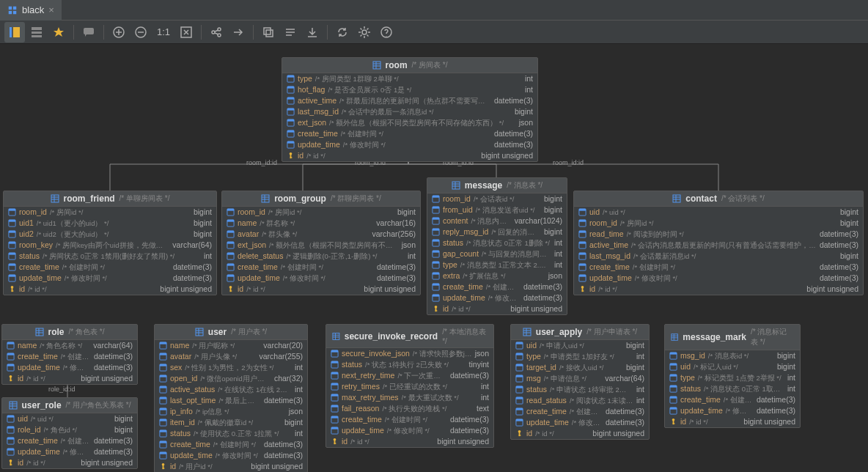  What do you see at coordinates (231, 390) in the screenshot?
I see `table-column: active_status/* 在线状态 1在线 2离线 */int` at bounding box center [231, 390].